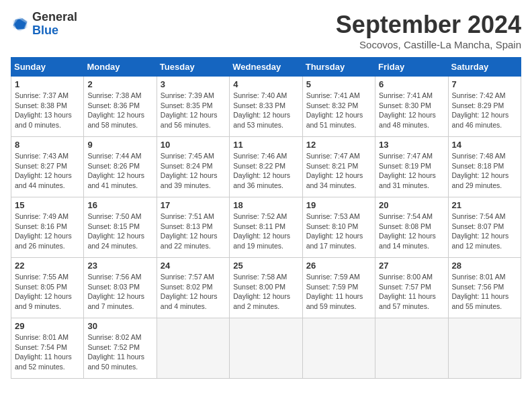  I want to click on col-thursday: Thursday, so click(339, 67).